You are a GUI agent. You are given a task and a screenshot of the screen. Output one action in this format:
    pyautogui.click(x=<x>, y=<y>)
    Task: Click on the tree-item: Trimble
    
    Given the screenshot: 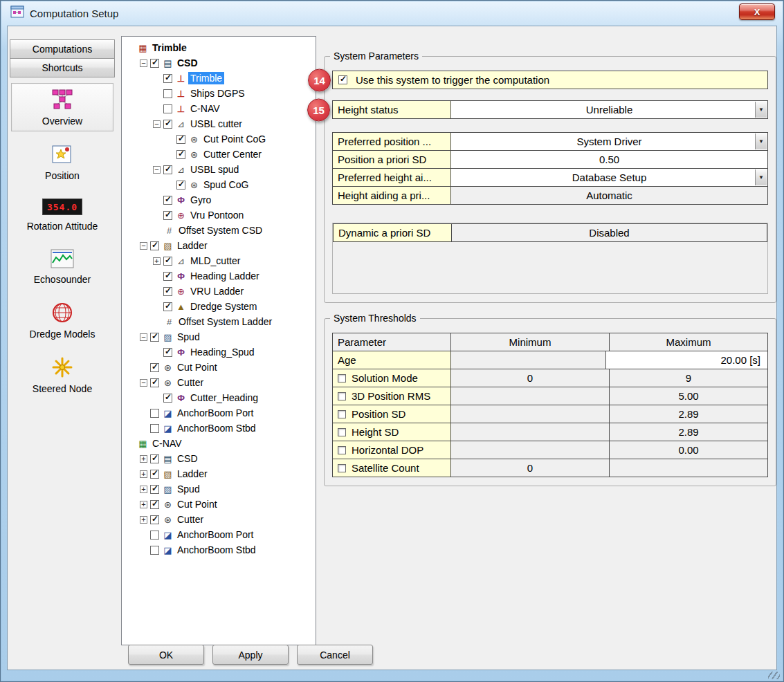 What is the action you would take?
    pyautogui.click(x=219, y=48)
    